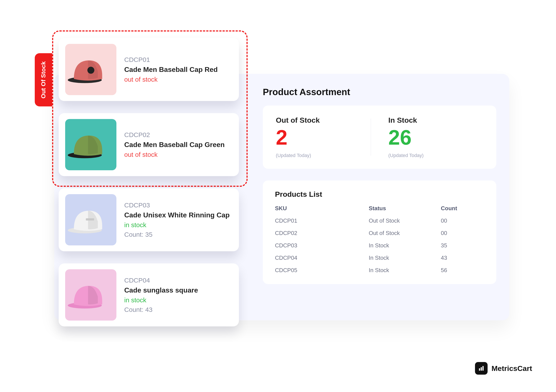 The width and height of the screenshot is (556, 392). Describe the element at coordinates (174, 135) in the screenshot. I see `product-sku: CDCP02` at that location.